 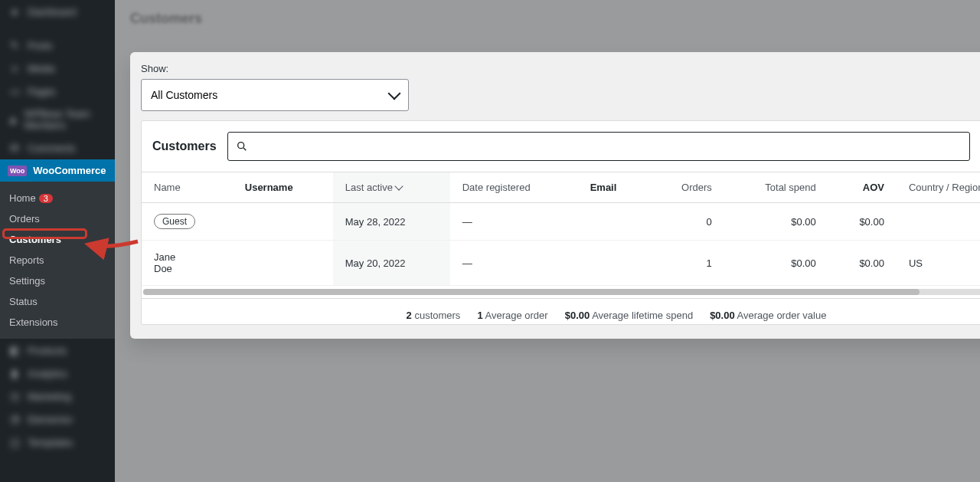 I want to click on sidebar-item-label: Dashboard, so click(x=52, y=12).